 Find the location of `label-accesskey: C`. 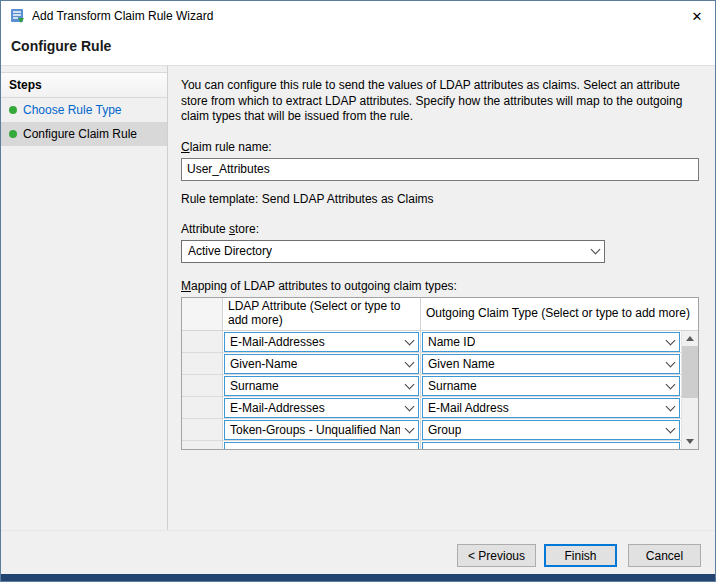

label-accesskey: C is located at coordinates (186, 147).